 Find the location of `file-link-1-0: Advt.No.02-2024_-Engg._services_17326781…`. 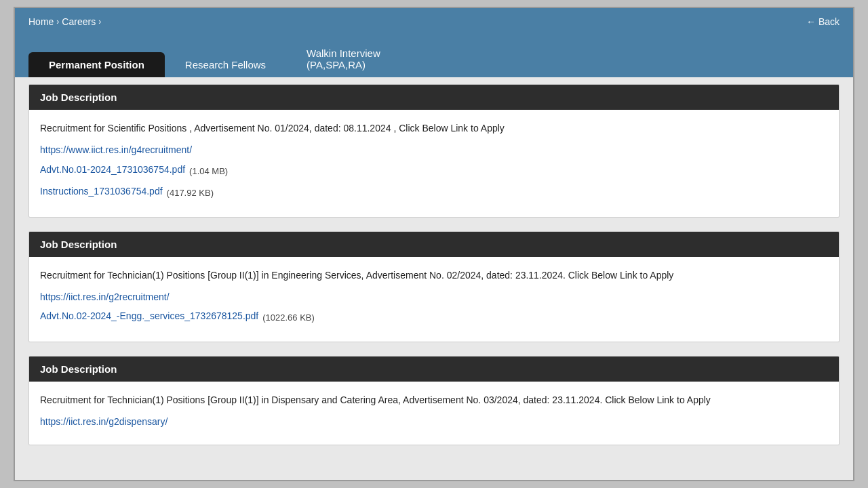

file-link-1-0: Advt.No.02-2024_-Engg._services_17326781… is located at coordinates (149, 316).